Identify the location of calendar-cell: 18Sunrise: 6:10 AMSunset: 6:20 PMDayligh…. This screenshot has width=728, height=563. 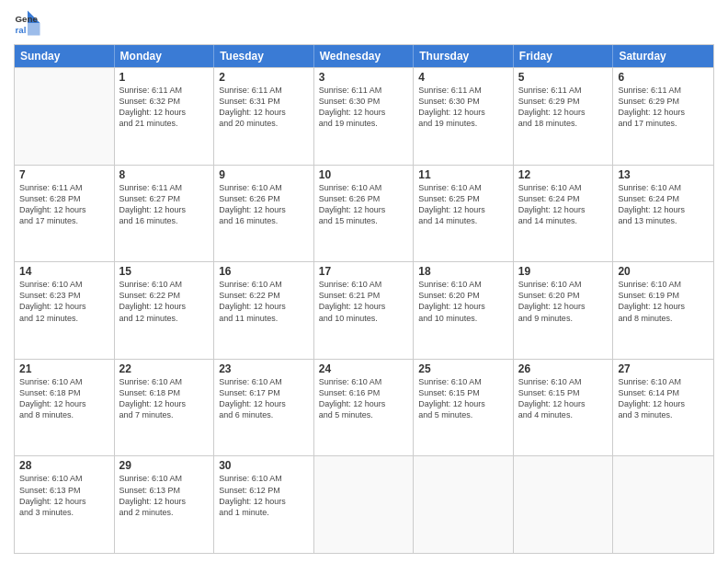
(463, 311).